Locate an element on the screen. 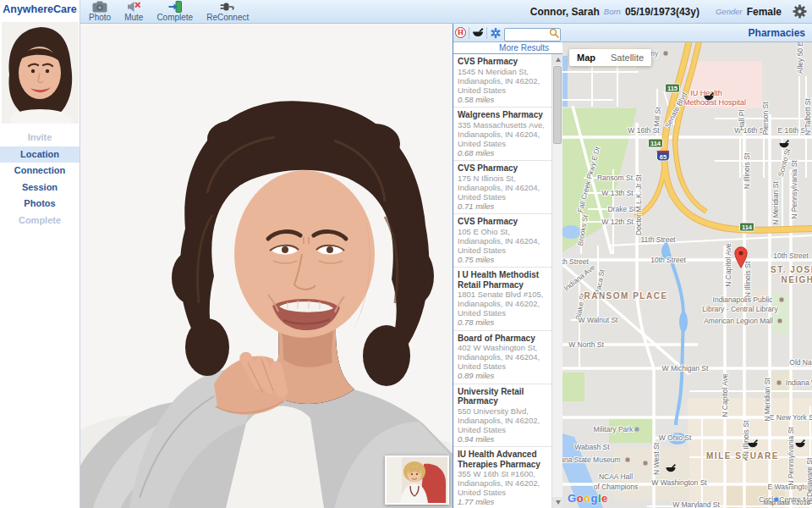 This screenshot has width=812, height=508. selected-location-pin is located at coordinates (741, 259).